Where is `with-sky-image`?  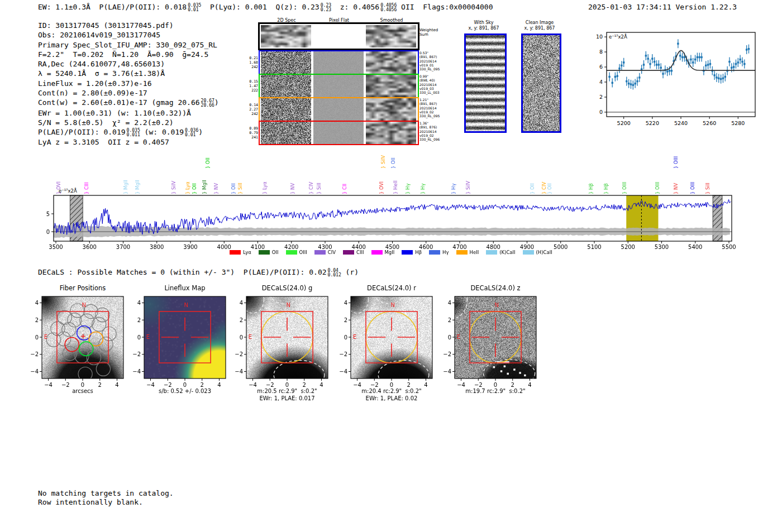 with-sky-image is located at coordinates (485, 83).